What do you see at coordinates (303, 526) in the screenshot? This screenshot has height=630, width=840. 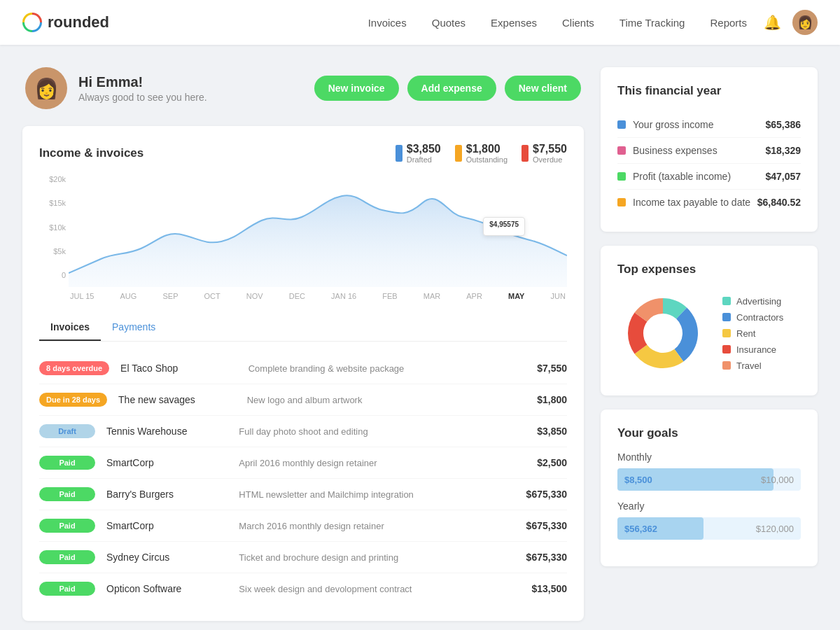 I see `invoice-row: Paid SmartCorp March 2016 monthly design…` at bounding box center [303, 526].